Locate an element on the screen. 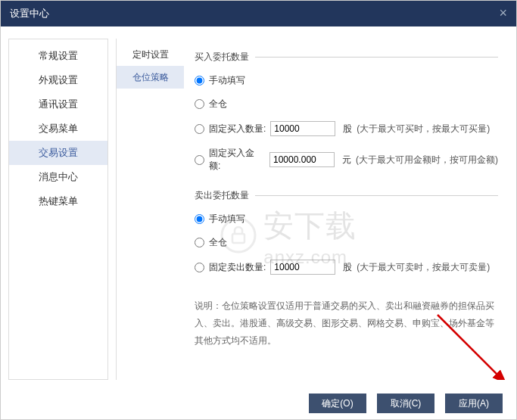 Image resolution: width=517 pixels, height=420 pixels. sell-title-label: 卖出委托数量 is located at coordinates (222, 195).